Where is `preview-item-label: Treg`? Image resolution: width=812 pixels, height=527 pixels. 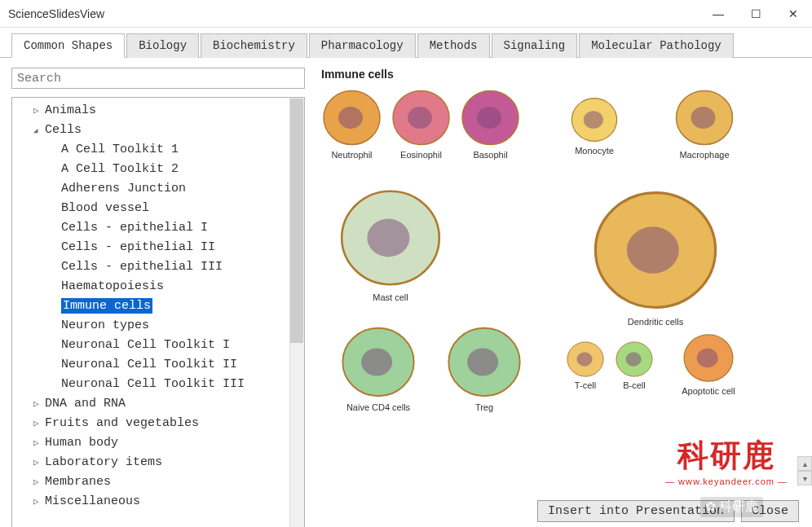
preview-item-label: Treg is located at coordinates (484, 407).